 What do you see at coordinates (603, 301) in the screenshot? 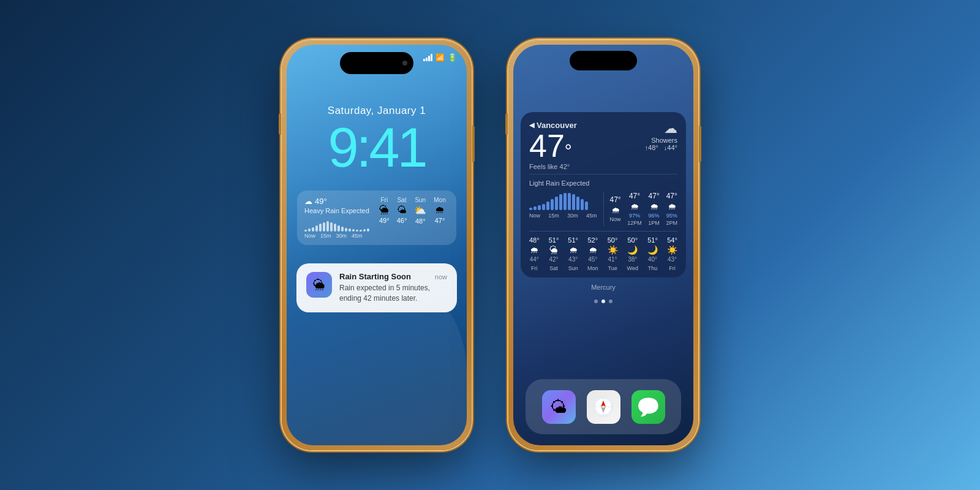
I see `page-dots` at bounding box center [603, 301].